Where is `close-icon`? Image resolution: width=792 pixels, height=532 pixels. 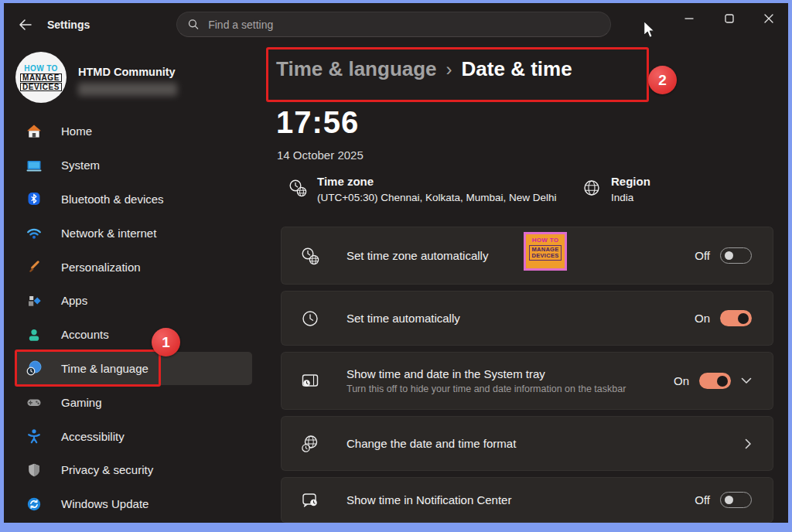
close-icon is located at coordinates (769, 19).